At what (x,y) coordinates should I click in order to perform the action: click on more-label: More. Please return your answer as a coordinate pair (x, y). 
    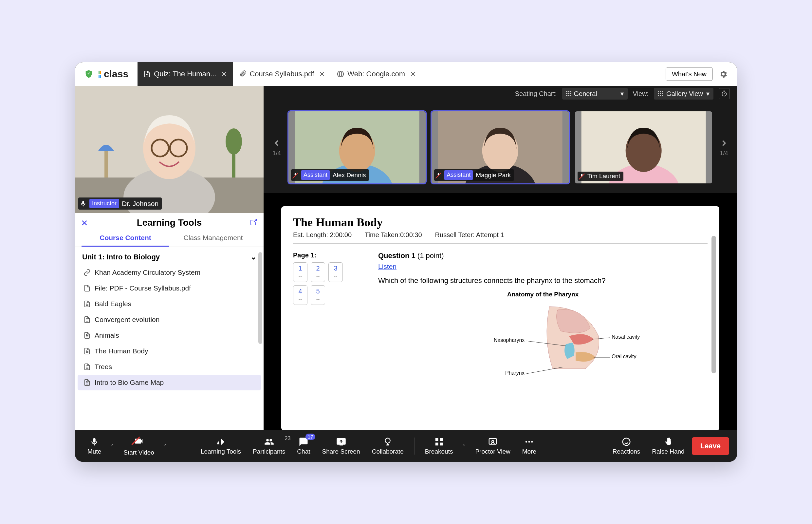
    Looking at the image, I should click on (529, 452).